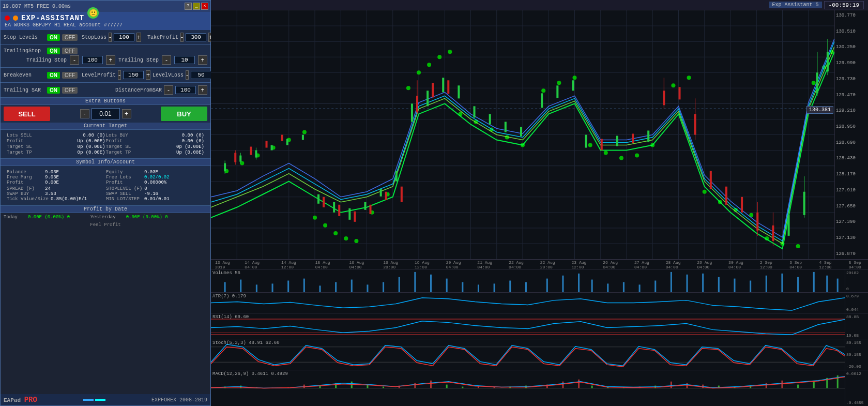 The height and width of the screenshot is (406, 868). I want to click on extra-buttons-section: SELL - 0.01 + BUY, so click(105, 114).